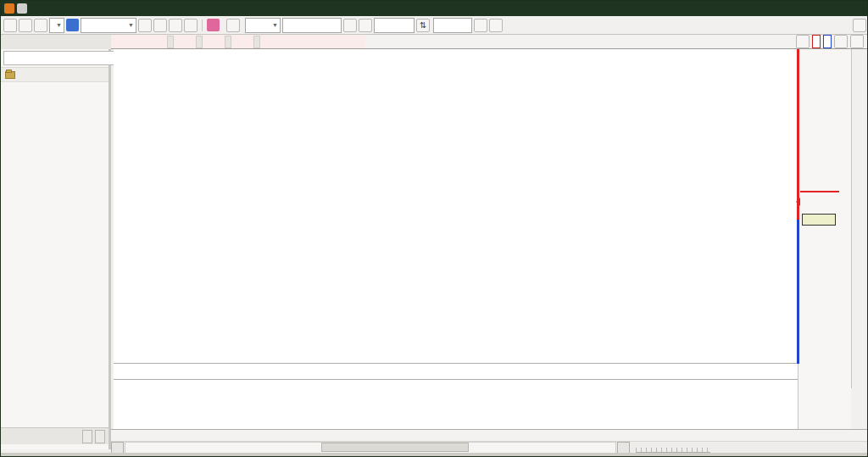 This screenshot has height=457, width=868. I want to click on scrollbar-thumb, so click(395, 448).